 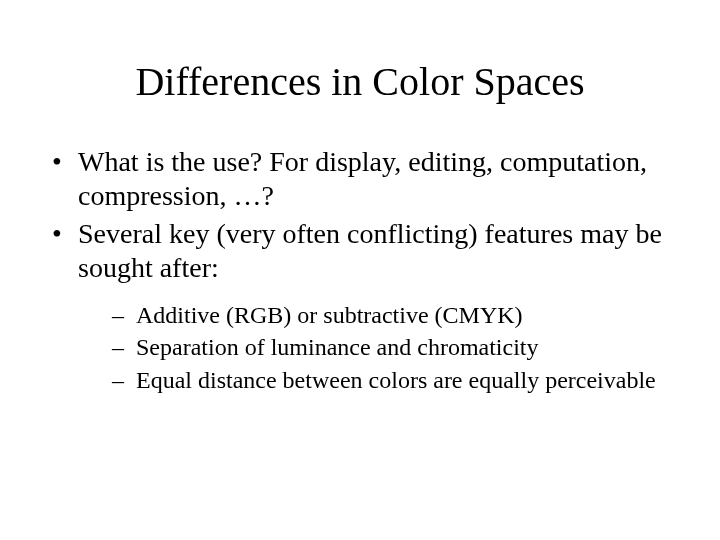 What do you see at coordinates (330, 315) in the screenshot?
I see `sub-bullet-text: Additive (RGB) or subtractive (CMYK)` at bounding box center [330, 315].